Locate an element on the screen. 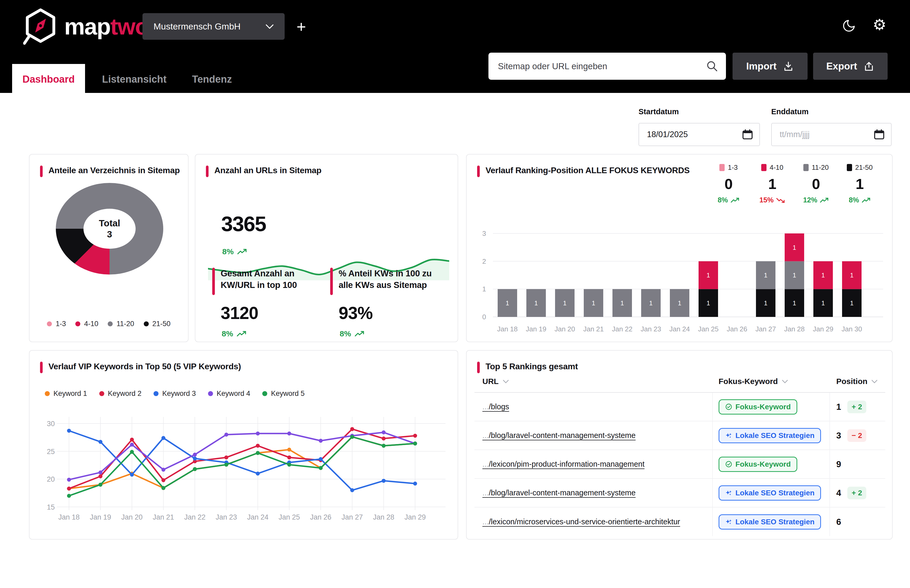  url-cell: .../lexicon/microservices-und-service-or… is located at coordinates (594, 522).